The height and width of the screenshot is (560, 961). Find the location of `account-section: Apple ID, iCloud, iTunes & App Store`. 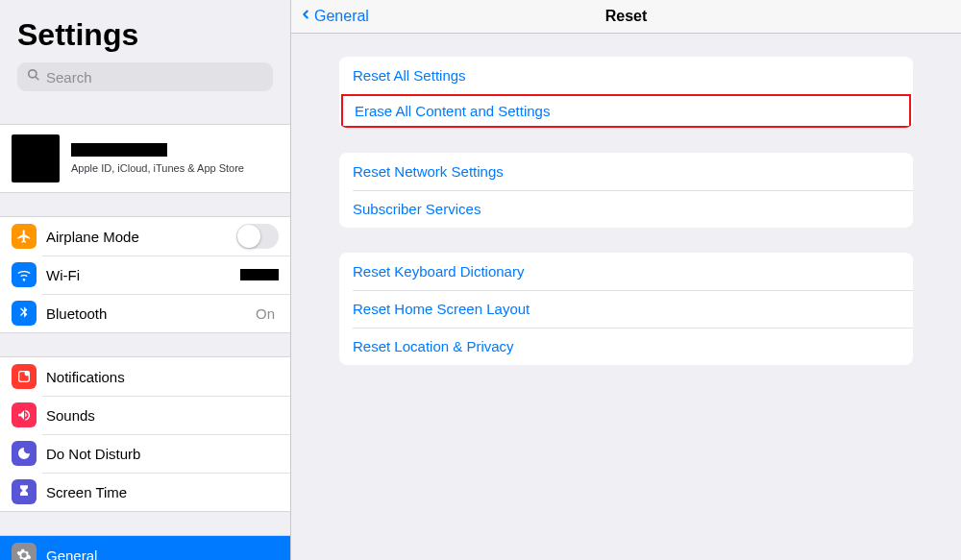

account-section: Apple ID, iCloud, iTunes & App Store is located at coordinates (145, 158).